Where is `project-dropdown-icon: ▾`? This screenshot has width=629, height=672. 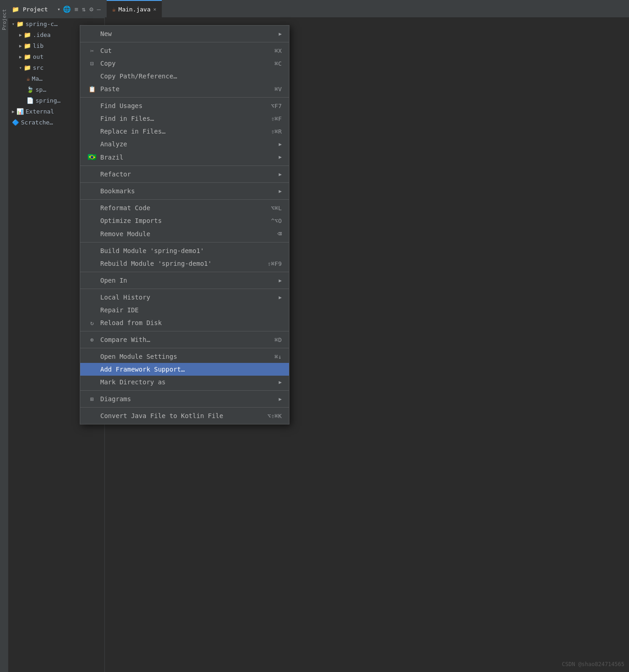
project-dropdown-icon: ▾ is located at coordinates (59, 9).